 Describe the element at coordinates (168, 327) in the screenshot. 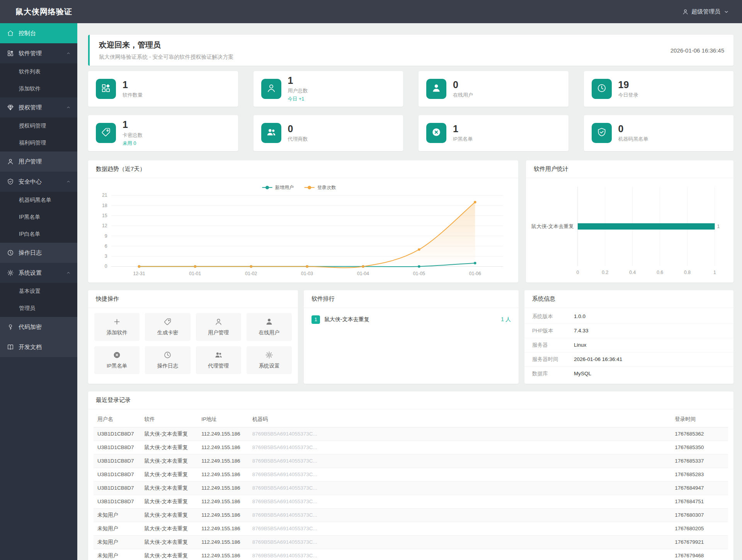

I see `quick-action: 生成卡密` at that location.